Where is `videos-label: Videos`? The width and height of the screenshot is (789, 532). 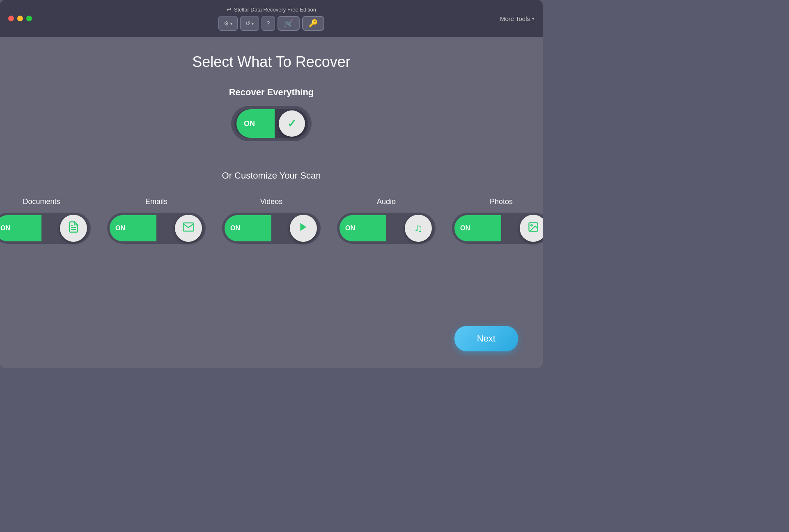
videos-label: Videos is located at coordinates (272, 202).